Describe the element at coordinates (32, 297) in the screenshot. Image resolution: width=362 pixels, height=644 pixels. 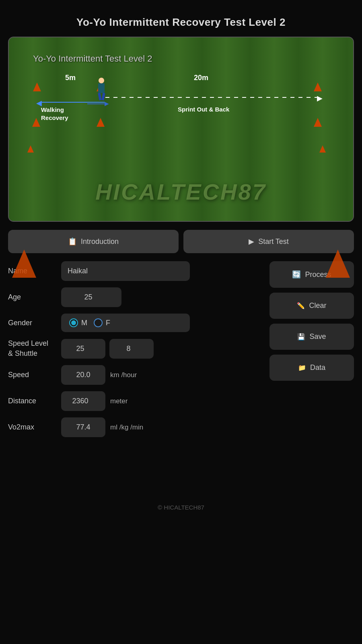
I see `age-label: Age` at that location.